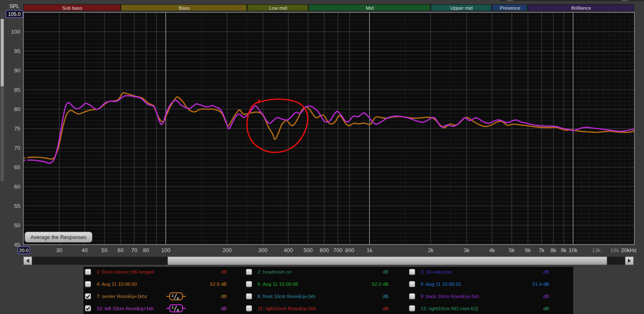 The height and width of the screenshot is (314, 644). What do you see at coordinates (441, 284) in the screenshot?
I see `svg-text: 6: Aug 11 10:09:15` at bounding box center [441, 284].